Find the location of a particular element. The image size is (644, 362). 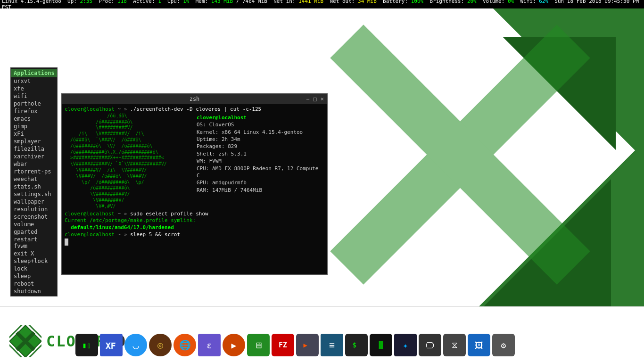

xbmc-icon: ✦ is located at coordinates (405, 345).